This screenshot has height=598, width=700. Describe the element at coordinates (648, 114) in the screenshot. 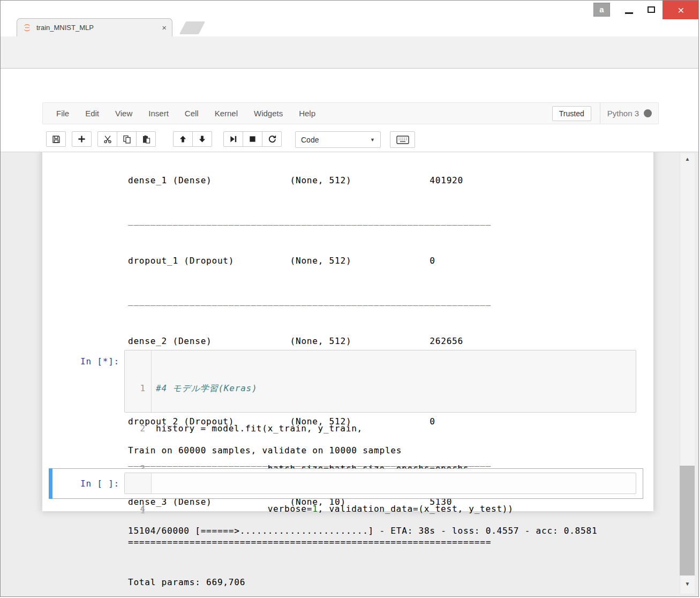

I see `kernel-busy-icon` at that location.